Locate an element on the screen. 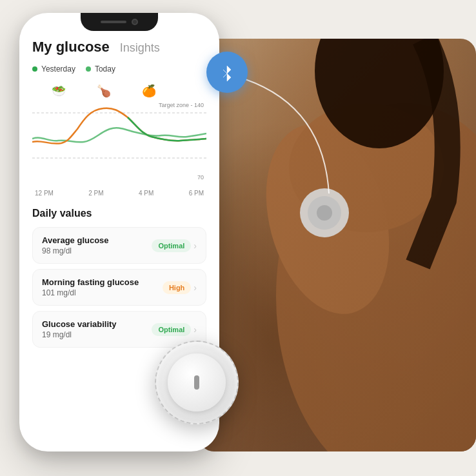  metric-value-0: 98 mg/dl is located at coordinates (97, 251).